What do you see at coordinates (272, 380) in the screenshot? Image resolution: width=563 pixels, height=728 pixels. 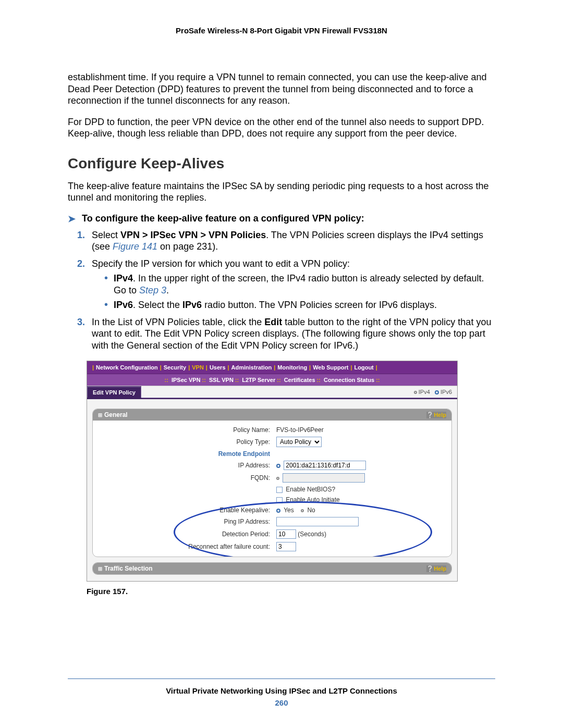 I see `sub-menu-bar: :: IPSec VPN:: SSL VPN:: L2TP Server:: C…` at bounding box center [272, 380].